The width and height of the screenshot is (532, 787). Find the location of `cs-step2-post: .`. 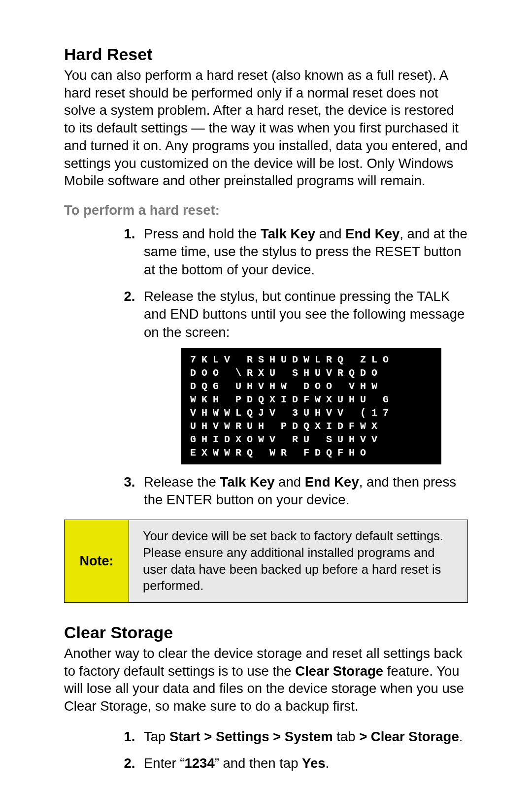

cs-step2-post: . is located at coordinates (328, 763).